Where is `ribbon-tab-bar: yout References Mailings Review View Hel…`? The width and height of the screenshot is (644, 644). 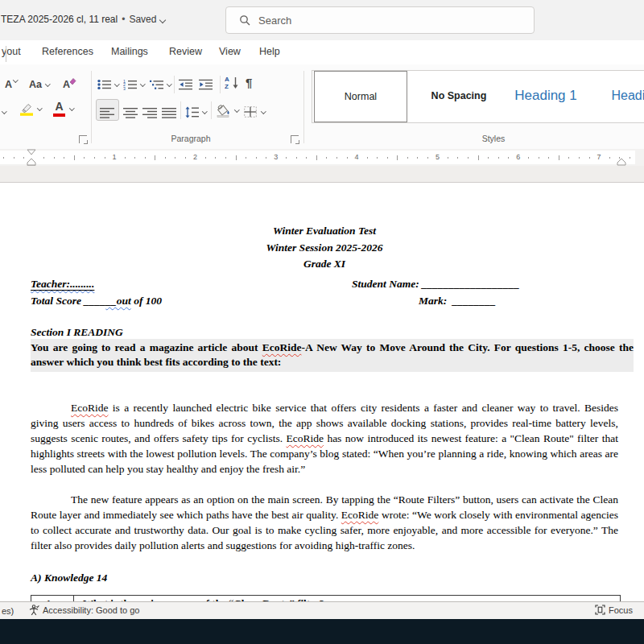 ribbon-tab-bar: yout References Mailings Review View Hel… is located at coordinates (322, 52).